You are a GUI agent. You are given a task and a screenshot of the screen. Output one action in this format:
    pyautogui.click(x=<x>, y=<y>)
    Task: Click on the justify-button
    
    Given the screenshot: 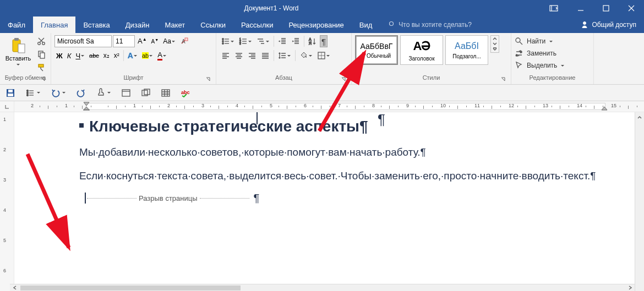 What is the action you would take?
    pyautogui.click(x=265, y=56)
    